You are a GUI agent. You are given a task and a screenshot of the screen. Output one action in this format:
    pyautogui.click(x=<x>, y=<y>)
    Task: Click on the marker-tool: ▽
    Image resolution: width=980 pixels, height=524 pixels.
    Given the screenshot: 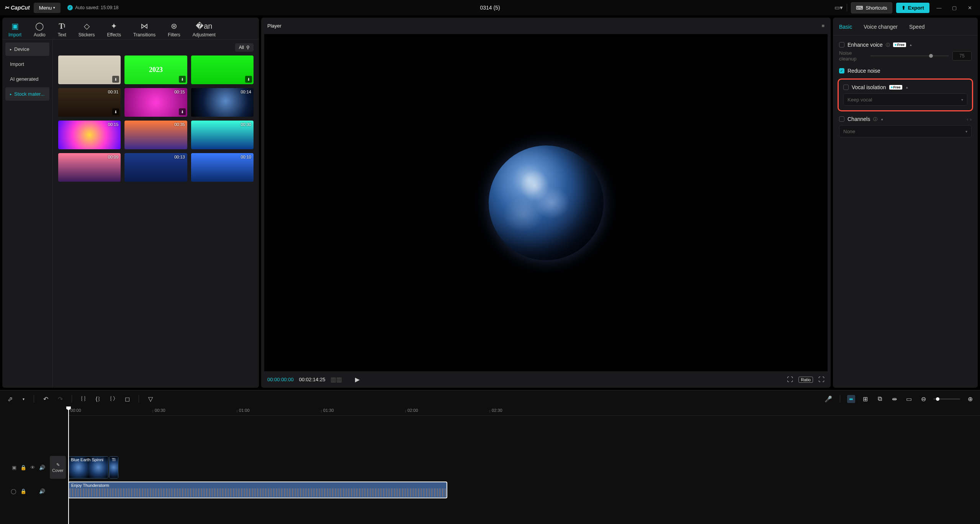 What is the action you would take?
    pyautogui.click(x=151, y=399)
    